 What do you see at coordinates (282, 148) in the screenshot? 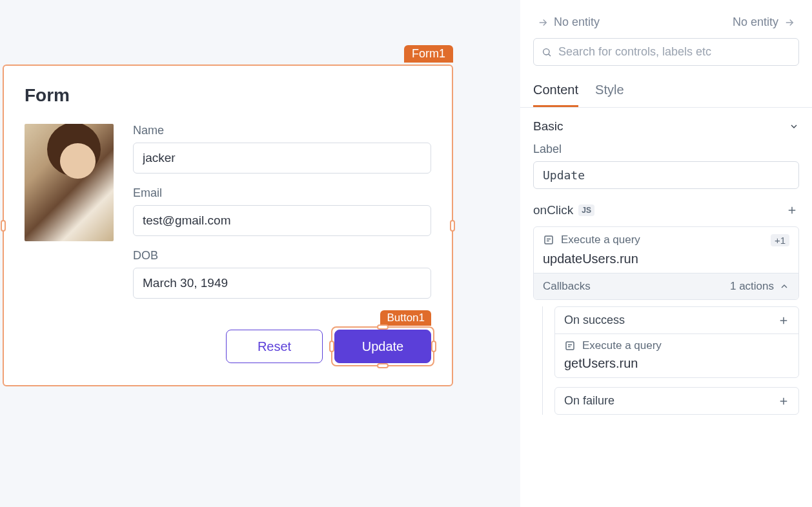
I see `field-name: Name` at bounding box center [282, 148].